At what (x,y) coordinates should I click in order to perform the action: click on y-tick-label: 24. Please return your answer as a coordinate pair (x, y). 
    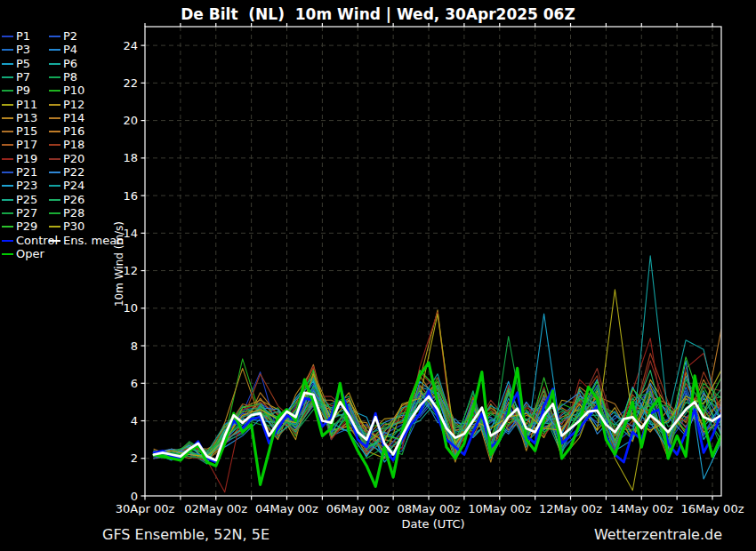
    Looking at the image, I should click on (130, 46).